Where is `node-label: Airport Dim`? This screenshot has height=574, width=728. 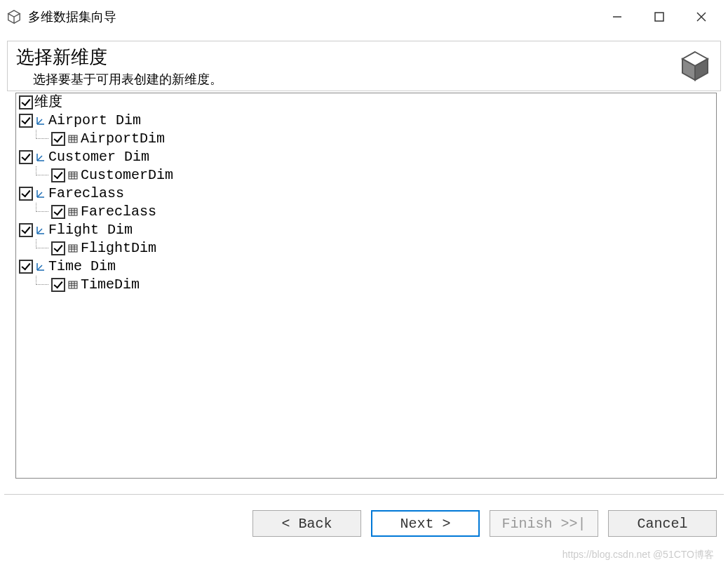 node-label: Airport Dim is located at coordinates (95, 121).